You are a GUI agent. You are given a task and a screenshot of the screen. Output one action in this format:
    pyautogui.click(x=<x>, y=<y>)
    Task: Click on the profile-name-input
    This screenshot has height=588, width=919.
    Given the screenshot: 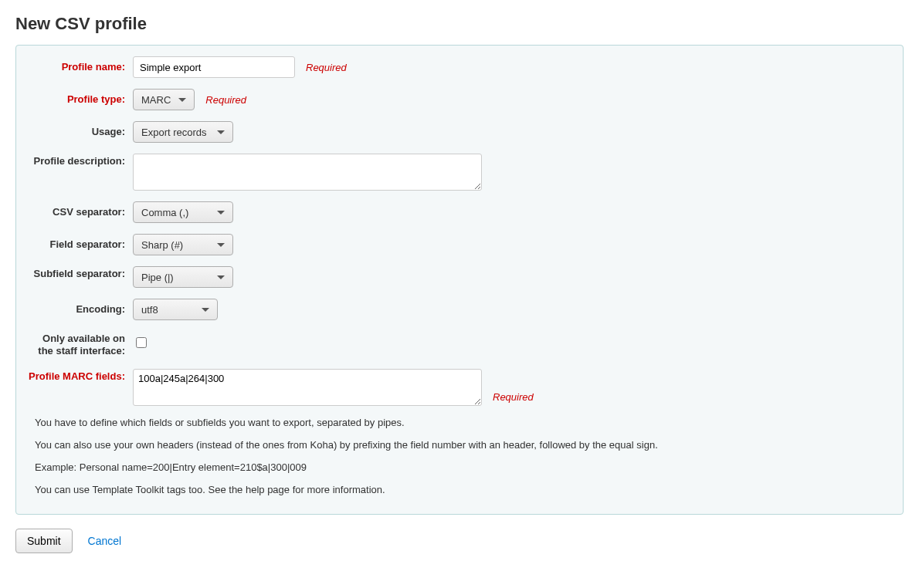 What is the action you would take?
    pyautogui.click(x=214, y=67)
    